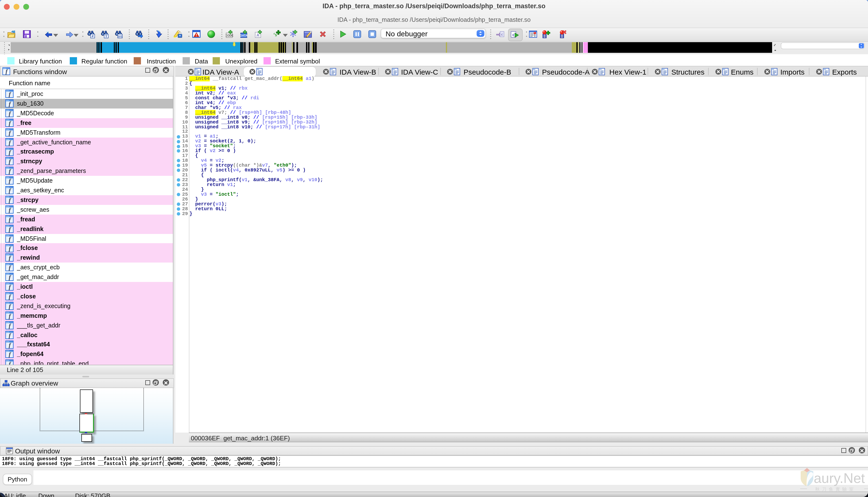  I want to click on svg-text: 秋刀鱼實驗室, so click(836, 489).